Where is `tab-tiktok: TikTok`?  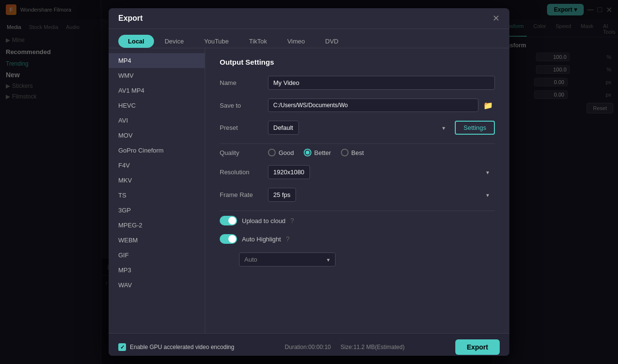
tab-tiktok: TikTok is located at coordinates (258, 42).